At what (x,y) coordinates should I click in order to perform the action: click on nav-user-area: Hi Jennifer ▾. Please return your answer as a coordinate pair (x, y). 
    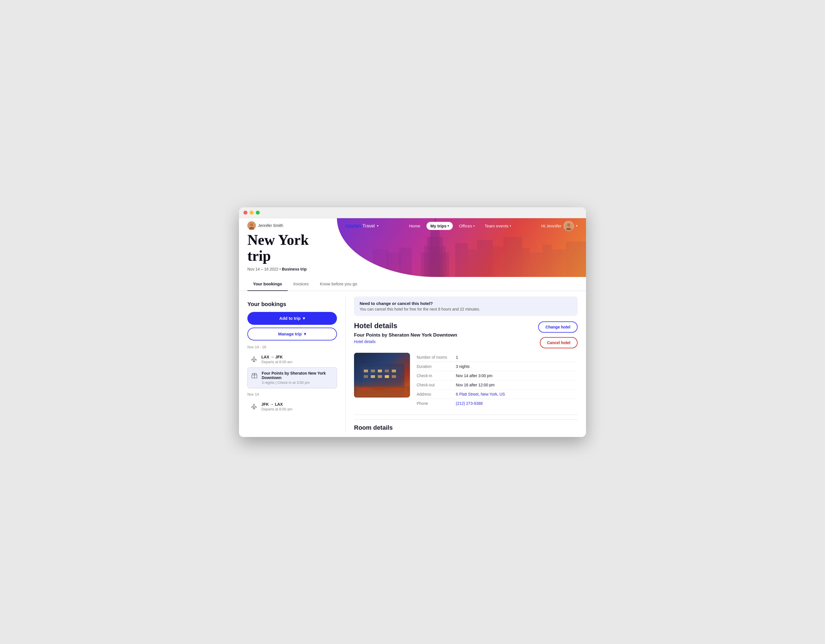
    Looking at the image, I should click on (559, 226).